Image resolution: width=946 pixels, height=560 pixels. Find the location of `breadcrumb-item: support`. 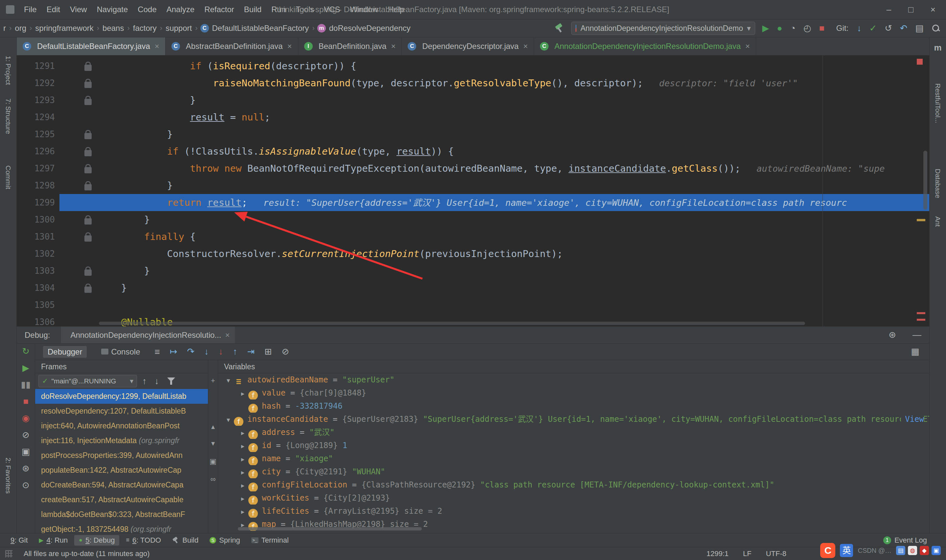

breadcrumb-item: support is located at coordinates (179, 28).